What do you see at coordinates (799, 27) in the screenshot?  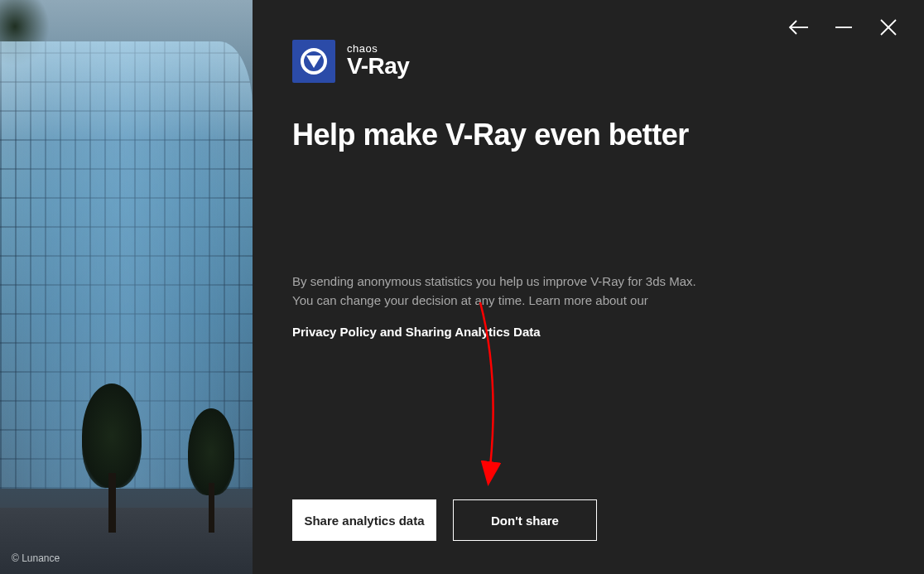 I see `arrow-left-icon` at bounding box center [799, 27].